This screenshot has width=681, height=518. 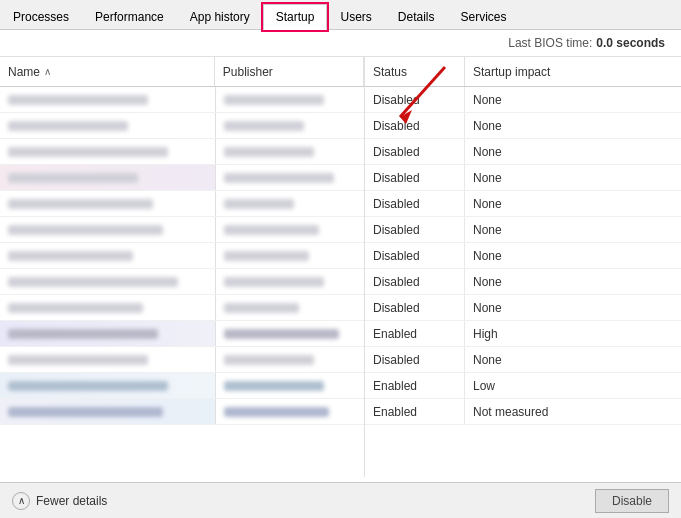 What do you see at coordinates (290, 72) in the screenshot?
I see `col-publisher-header: Publisher` at bounding box center [290, 72].